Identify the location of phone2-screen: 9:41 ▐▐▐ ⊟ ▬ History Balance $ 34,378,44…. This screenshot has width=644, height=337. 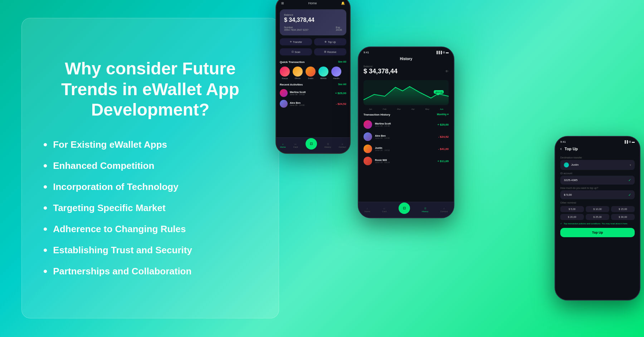
(406, 132).